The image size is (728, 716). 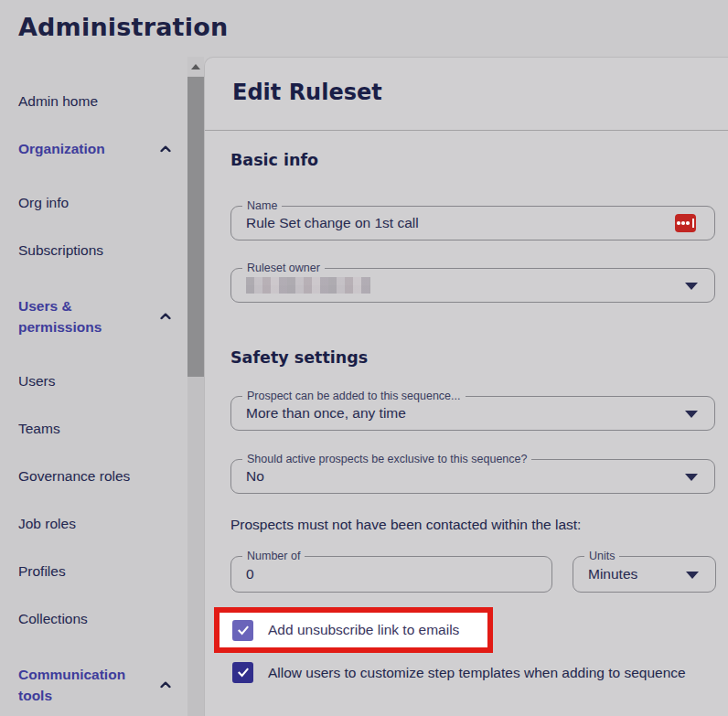 I want to click on units-value: Minutes, so click(x=613, y=574).